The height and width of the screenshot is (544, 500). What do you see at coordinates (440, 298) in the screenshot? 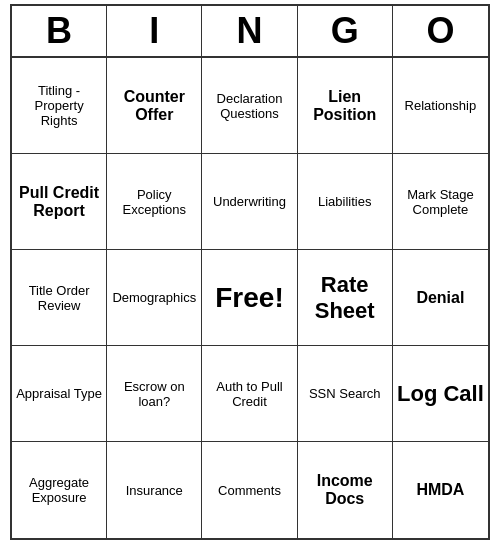
I see `bingo-cell-14: Denial` at bounding box center [440, 298].